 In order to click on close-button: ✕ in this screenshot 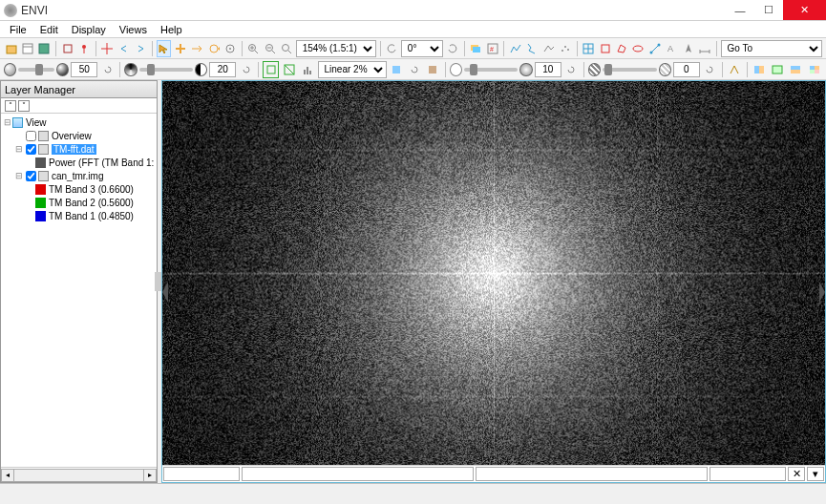, I will do `click(804, 10)`.